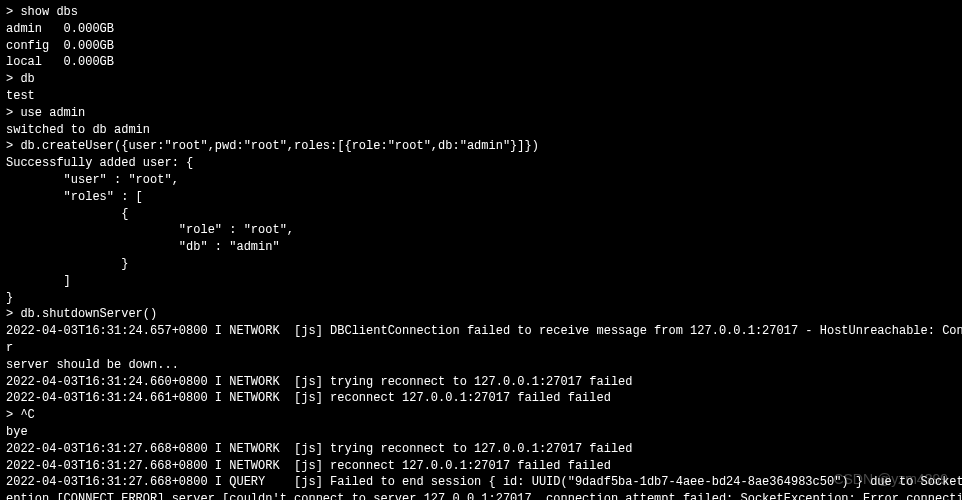 This screenshot has width=962, height=500. I want to click on db-list-config: config 0.000GB, so click(481, 46).